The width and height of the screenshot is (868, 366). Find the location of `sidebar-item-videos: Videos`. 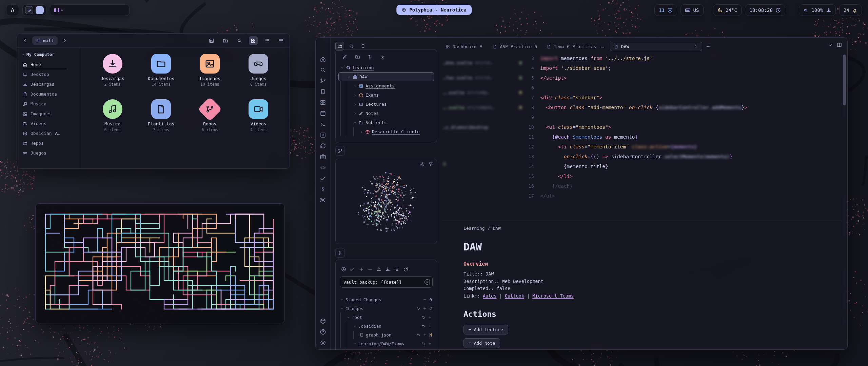

sidebar-item-videos: Videos is located at coordinates (49, 123).